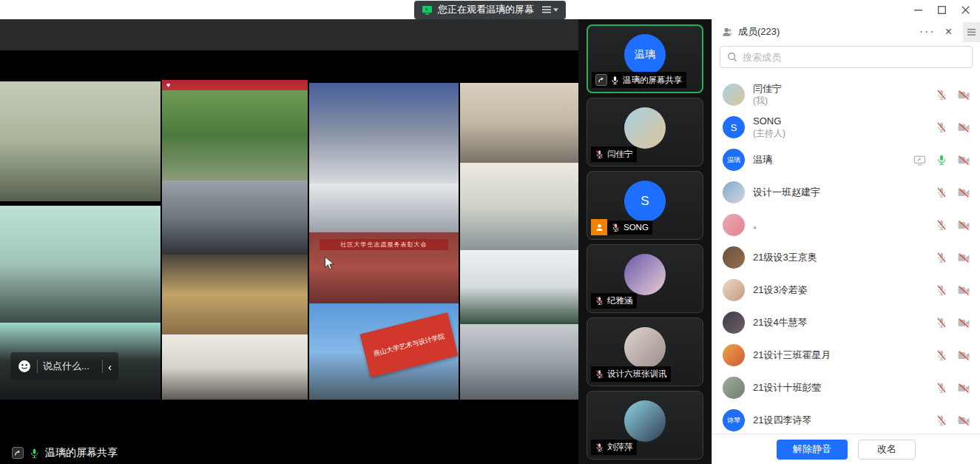  What do you see at coordinates (645, 206) in the screenshot?
I see `video-thumbnail: SSONG` at bounding box center [645, 206].